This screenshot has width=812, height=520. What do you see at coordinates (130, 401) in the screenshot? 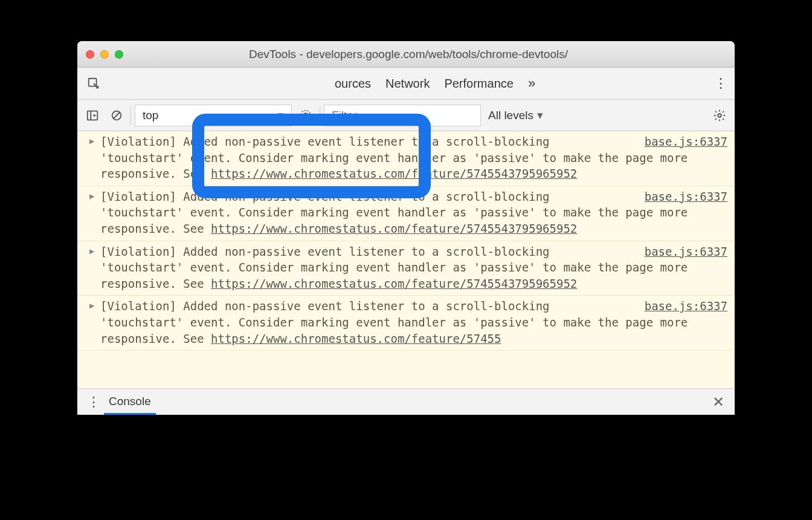
I see `drawer-tab-console: Console` at bounding box center [130, 401].